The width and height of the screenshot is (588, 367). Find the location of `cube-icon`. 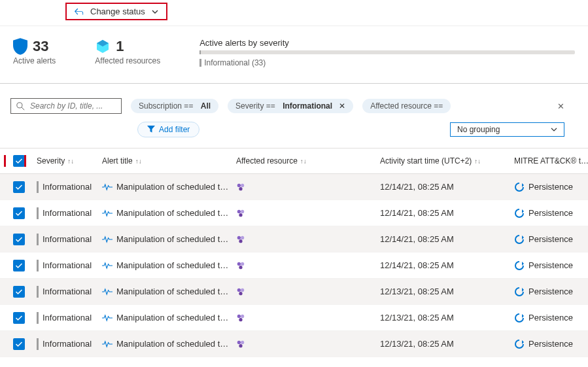

cube-icon is located at coordinates (103, 46).